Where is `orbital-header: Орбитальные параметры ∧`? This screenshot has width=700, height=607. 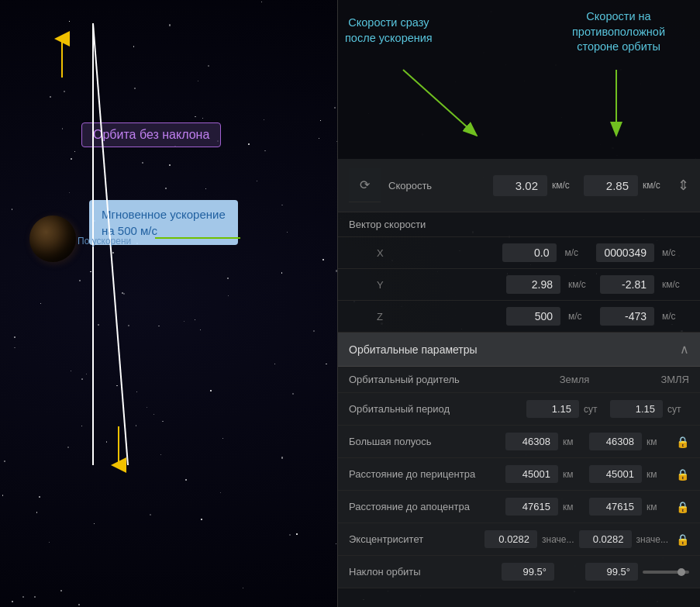 orbital-header: Орбитальные параметры ∧ is located at coordinates (519, 350).